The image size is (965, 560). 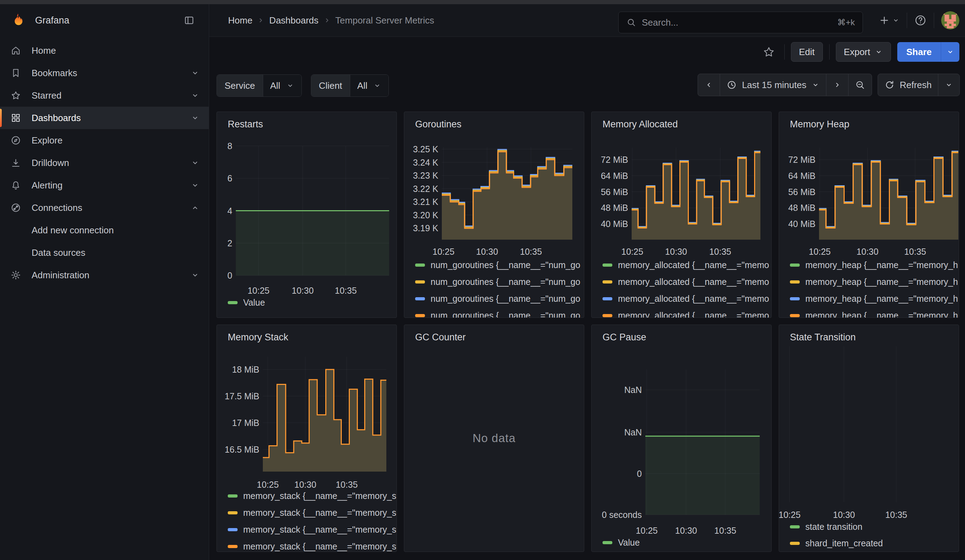 What do you see at coordinates (949, 85) in the screenshot?
I see `refresh-interval-button` at bounding box center [949, 85].